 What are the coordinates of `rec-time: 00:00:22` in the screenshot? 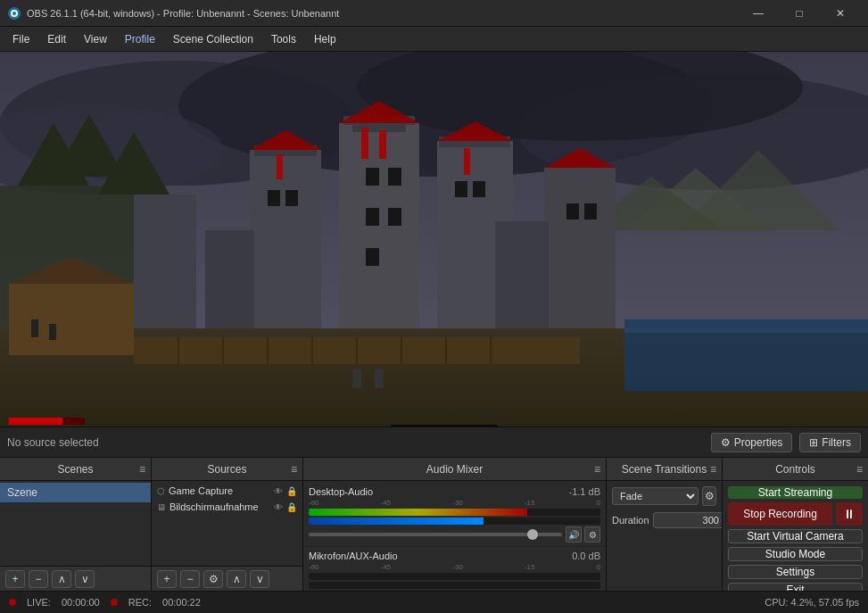 It's located at (182, 602).